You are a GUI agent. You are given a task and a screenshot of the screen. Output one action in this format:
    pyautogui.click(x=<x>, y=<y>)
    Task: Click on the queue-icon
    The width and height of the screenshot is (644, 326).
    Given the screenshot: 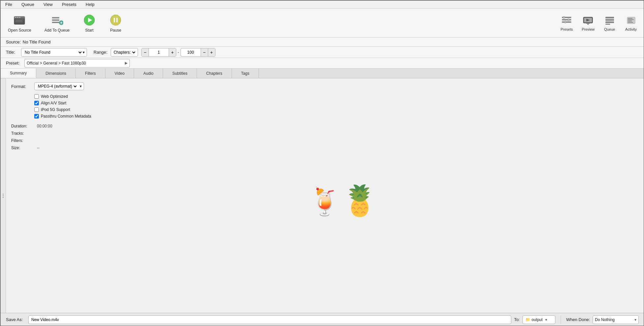 What is the action you would take?
    pyautogui.click(x=610, y=20)
    